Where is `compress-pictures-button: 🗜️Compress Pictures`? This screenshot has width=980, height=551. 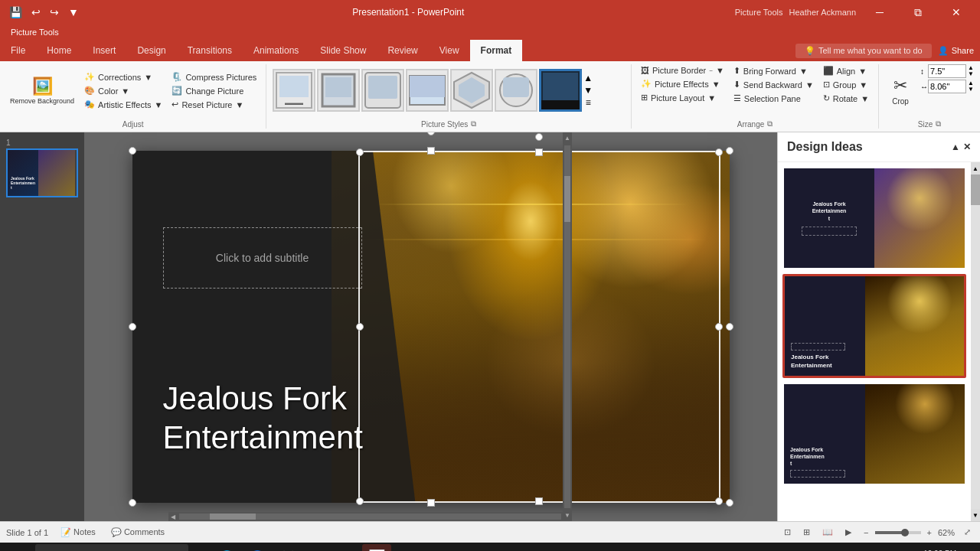
compress-pictures-button: 🗜️Compress Pictures is located at coordinates (214, 77).